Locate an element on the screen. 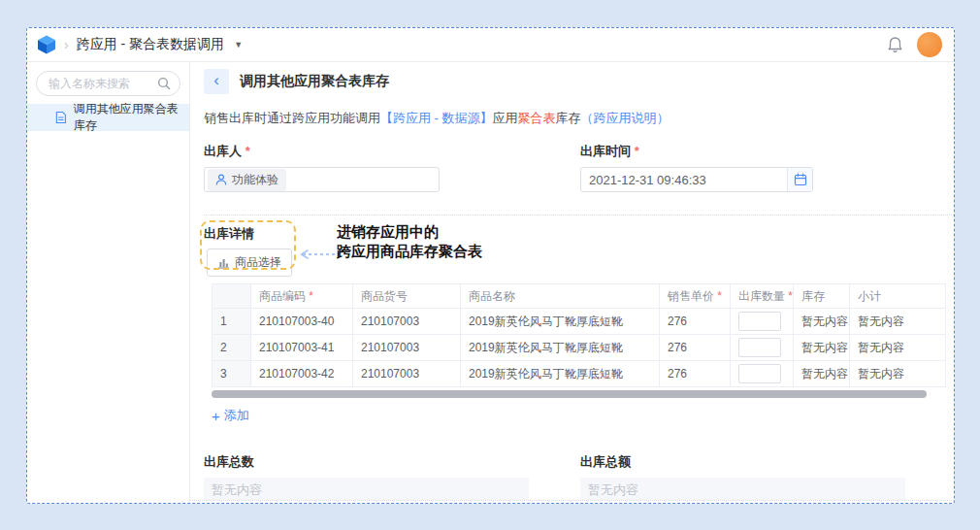  col-name: 商品名称 is located at coordinates (561, 297).